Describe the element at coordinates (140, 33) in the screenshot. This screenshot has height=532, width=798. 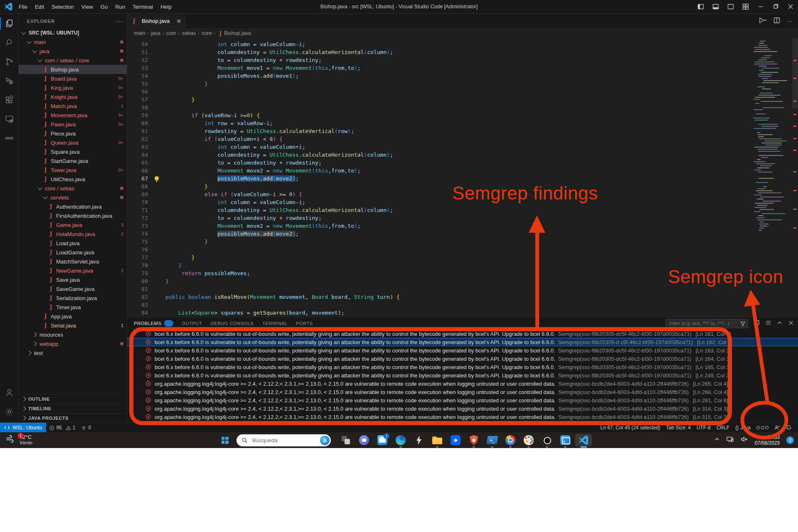
I see `breadcrumb-item-main: main` at that location.